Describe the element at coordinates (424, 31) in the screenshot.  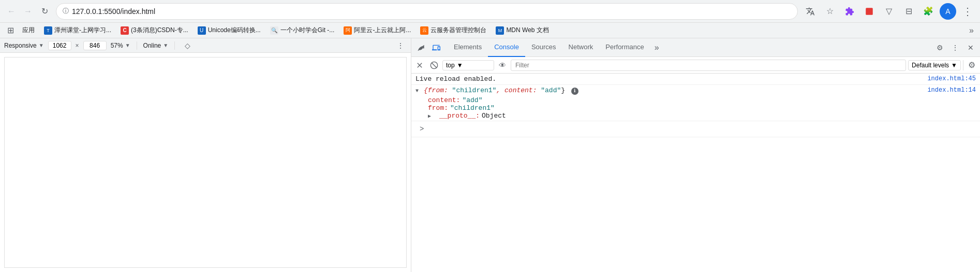
I see `bookmark-favicon: 云` at that location.